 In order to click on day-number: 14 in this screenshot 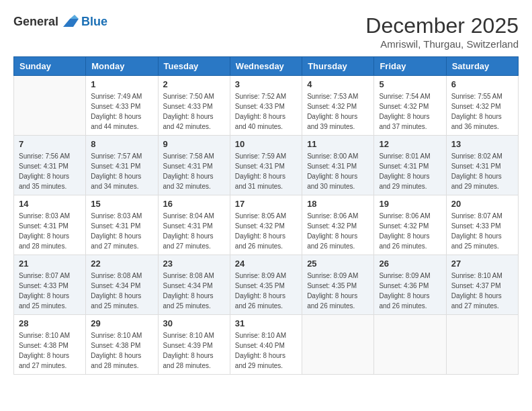, I will do `click(50, 204)`.